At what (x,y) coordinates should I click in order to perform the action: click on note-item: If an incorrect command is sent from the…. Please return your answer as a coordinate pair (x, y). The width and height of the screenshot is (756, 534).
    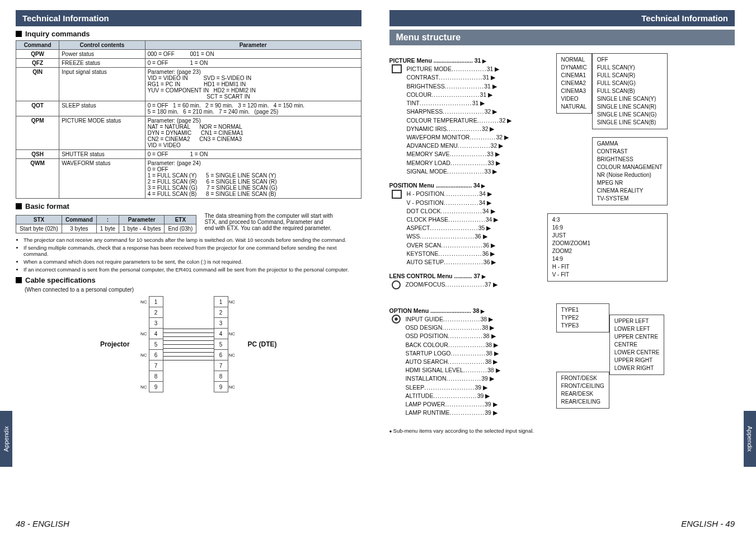
    Looking at the image, I should click on (192, 270).